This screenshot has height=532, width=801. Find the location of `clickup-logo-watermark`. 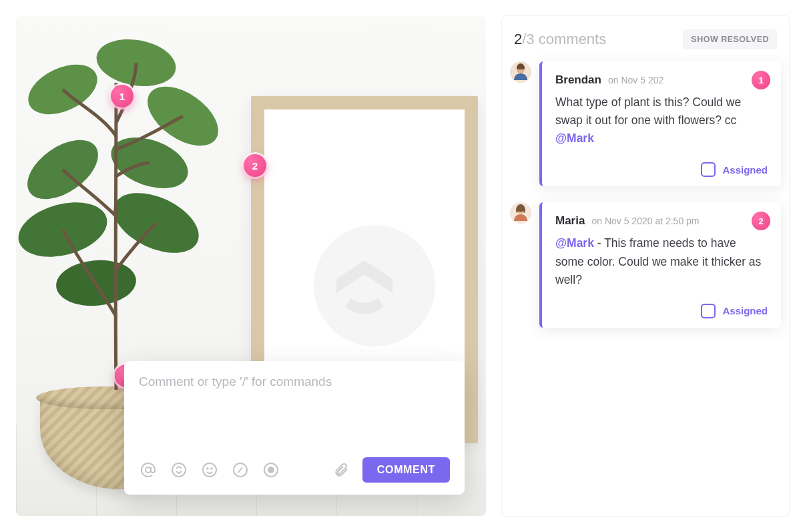

clickup-logo-watermark is located at coordinates (364, 274).